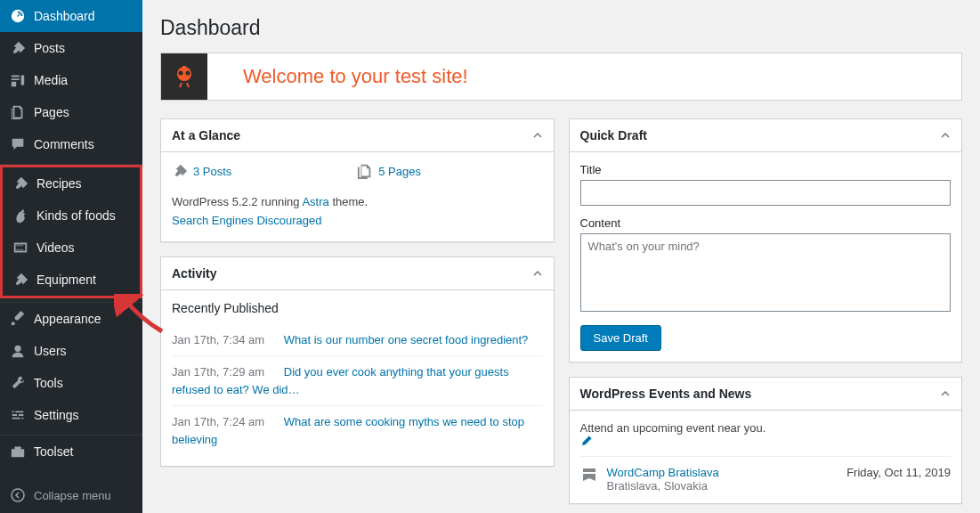 This screenshot has height=513, width=980. I want to click on sidebar-item-pages: Pages, so click(71, 112).